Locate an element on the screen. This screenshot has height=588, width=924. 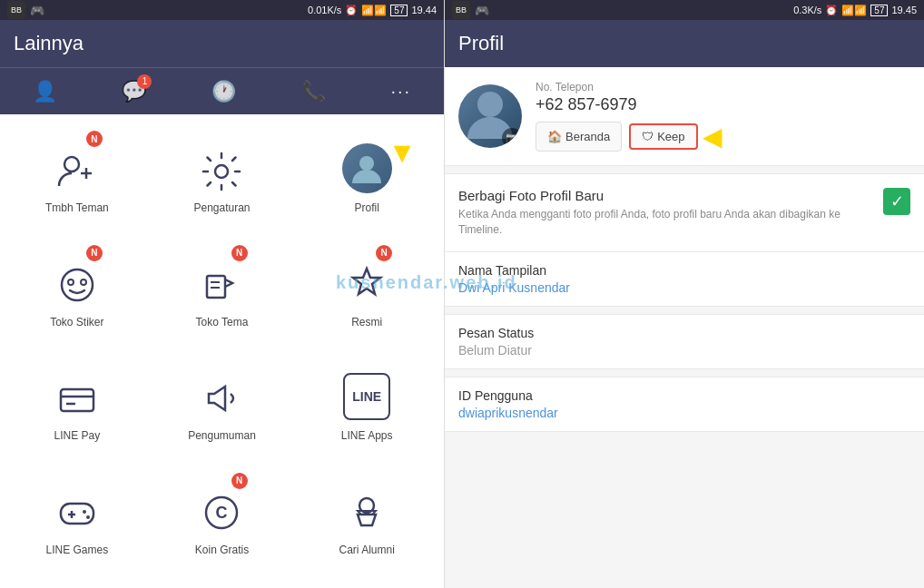
toko-tema-label: Toko Tema is located at coordinates (222, 322).